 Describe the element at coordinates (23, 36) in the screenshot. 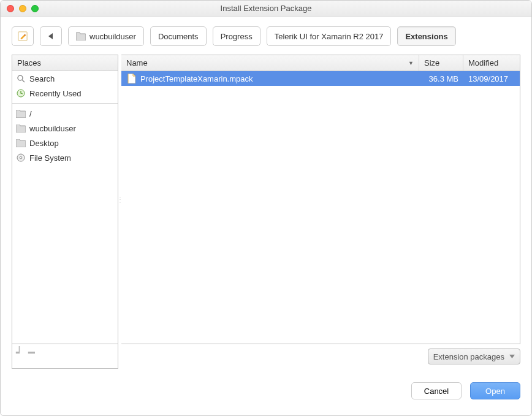

I see `pencil-icon` at that location.